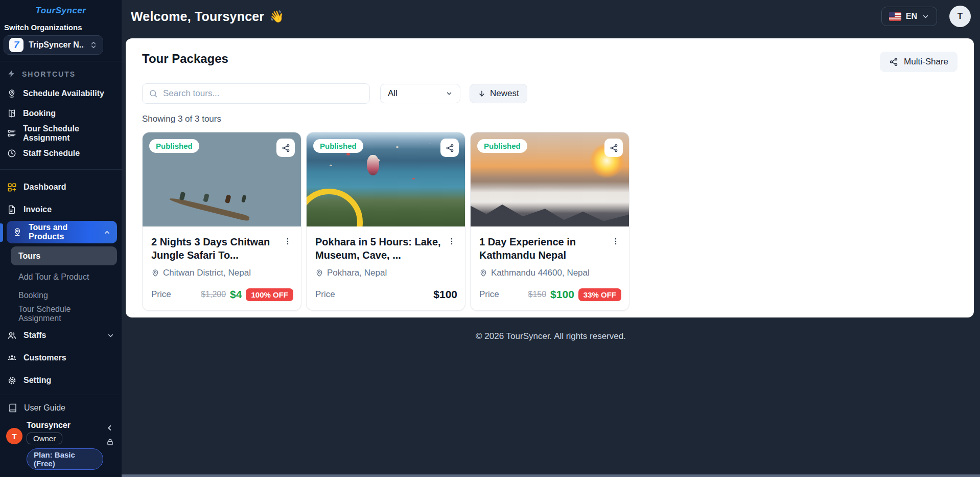 The height and width of the screenshot is (477, 980). Describe the element at coordinates (420, 94) in the screenshot. I see `category-filter-select: All` at that location.